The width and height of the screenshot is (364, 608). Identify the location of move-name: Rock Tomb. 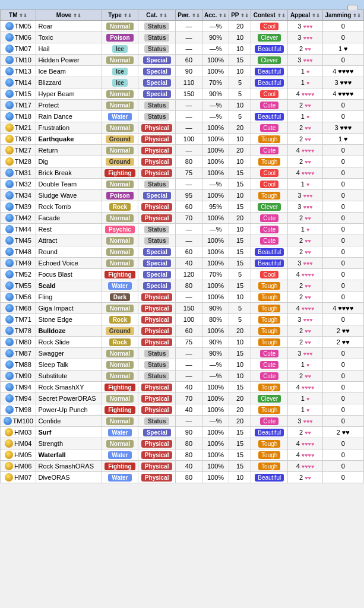
(69, 207).